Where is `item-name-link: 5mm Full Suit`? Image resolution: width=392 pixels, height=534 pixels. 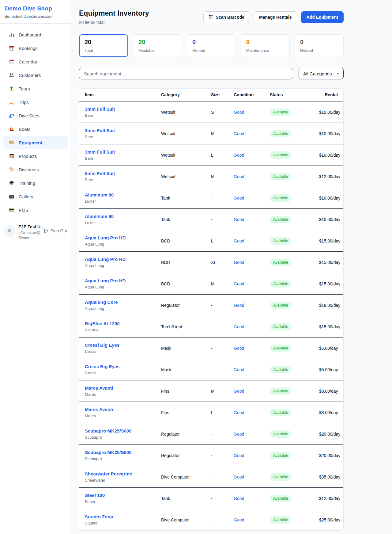
item-name-link: 5mm Full Suit is located at coordinates (123, 174).